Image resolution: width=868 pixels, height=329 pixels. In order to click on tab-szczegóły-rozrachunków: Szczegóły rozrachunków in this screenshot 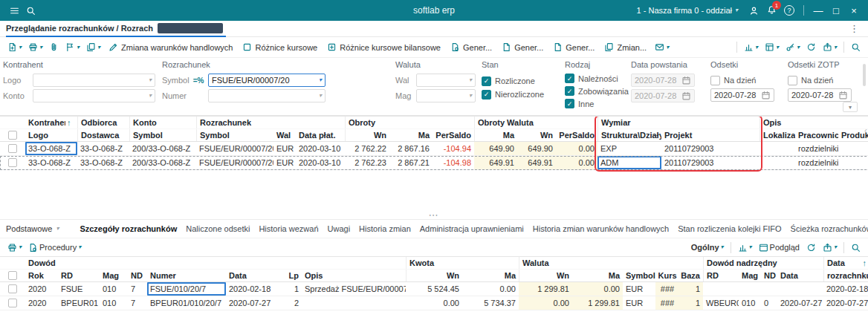, I will do `click(128, 229)`.